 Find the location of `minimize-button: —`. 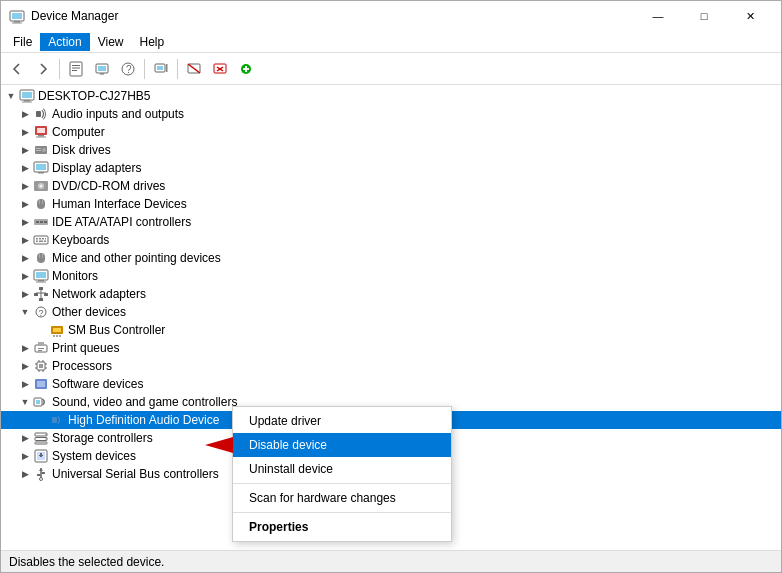

minimize-button: — is located at coordinates (658, 16).